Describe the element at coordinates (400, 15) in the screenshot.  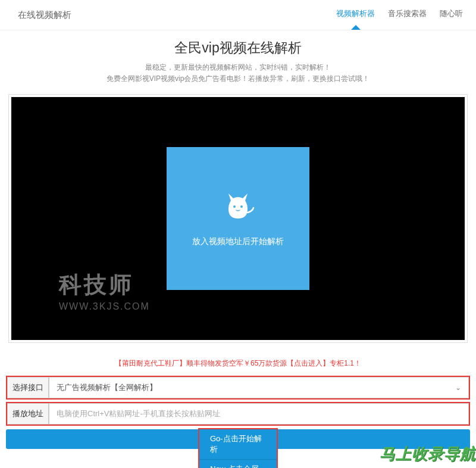
I see `nav: 视频解析器 音乐搜索器 随心听` at that location.